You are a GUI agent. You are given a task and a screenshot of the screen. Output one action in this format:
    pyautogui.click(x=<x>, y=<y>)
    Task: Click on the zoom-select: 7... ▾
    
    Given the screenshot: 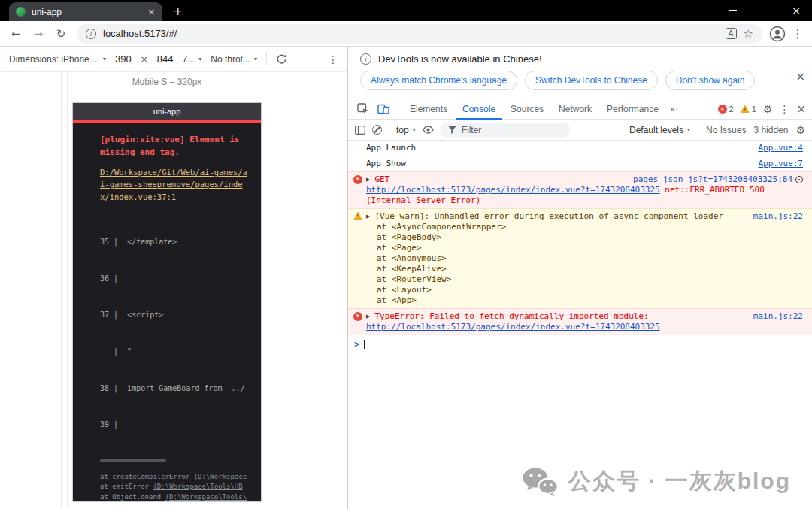 What is the action you would take?
    pyautogui.click(x=192, y=59)
    